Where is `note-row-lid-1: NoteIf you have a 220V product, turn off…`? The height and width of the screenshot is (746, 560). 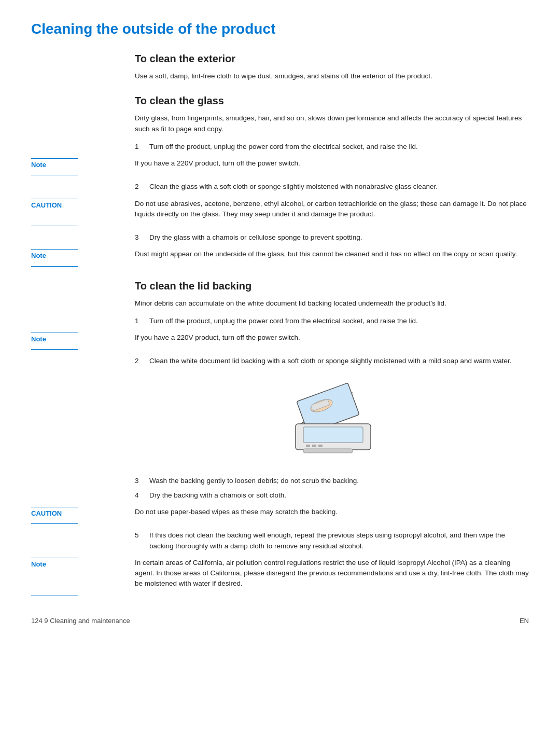
note-row-lid-1: NoteIf you have a 220V product, turn off… is located at coordinates (280, 337).